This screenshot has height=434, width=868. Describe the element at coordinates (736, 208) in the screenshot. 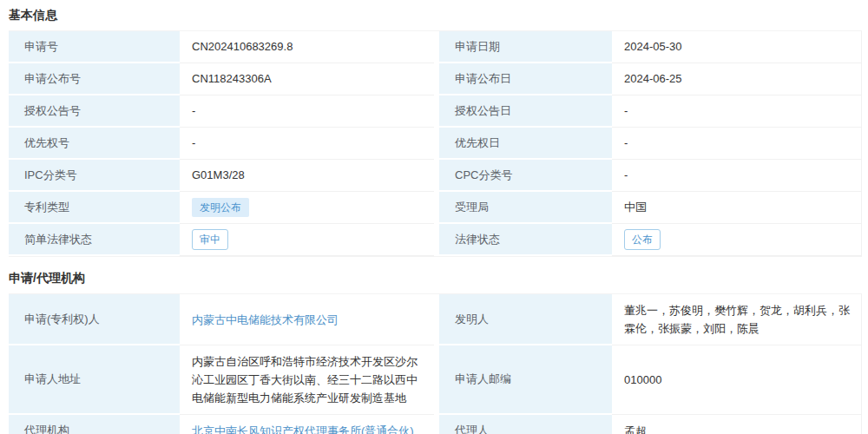

I see `field-value-receiving-office: 中国` at that location.